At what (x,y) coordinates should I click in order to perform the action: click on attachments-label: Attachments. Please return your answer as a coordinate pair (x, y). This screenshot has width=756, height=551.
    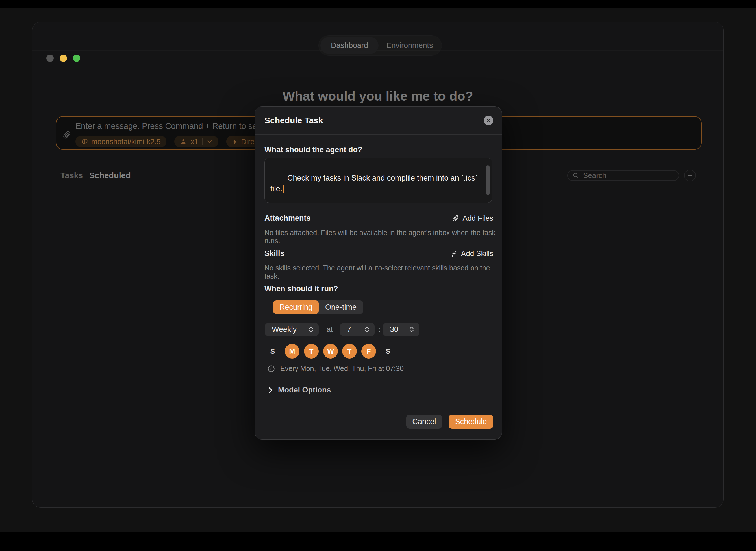
    Looking at the image, I should click on (287, 218).